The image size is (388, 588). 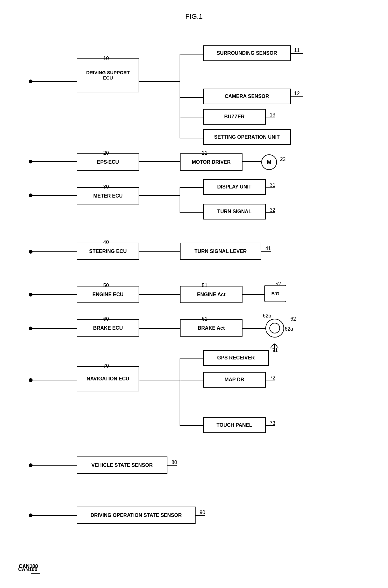 What do you see at coordinates (108, 251) in the screenshot?
I see `steering-ecu-box: STEERING ECU` at bounding box center [108, 251].